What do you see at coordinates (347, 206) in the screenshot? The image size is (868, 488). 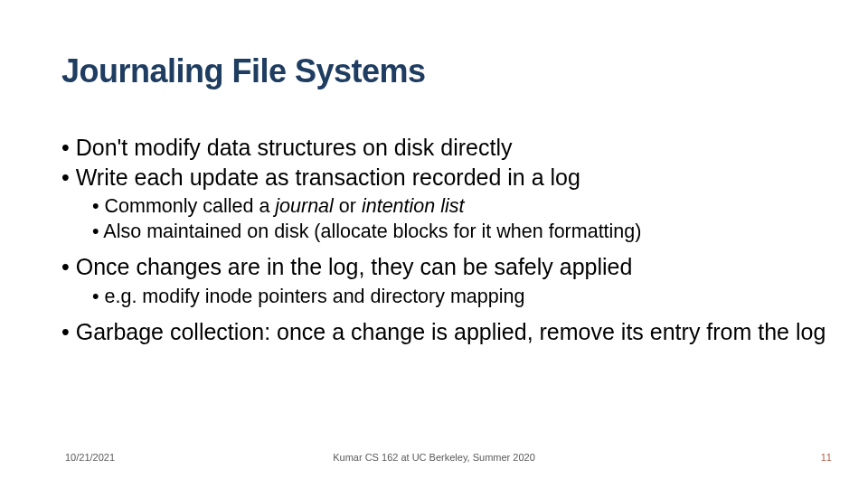 I see `text: or` at bounding box center [347, 206].